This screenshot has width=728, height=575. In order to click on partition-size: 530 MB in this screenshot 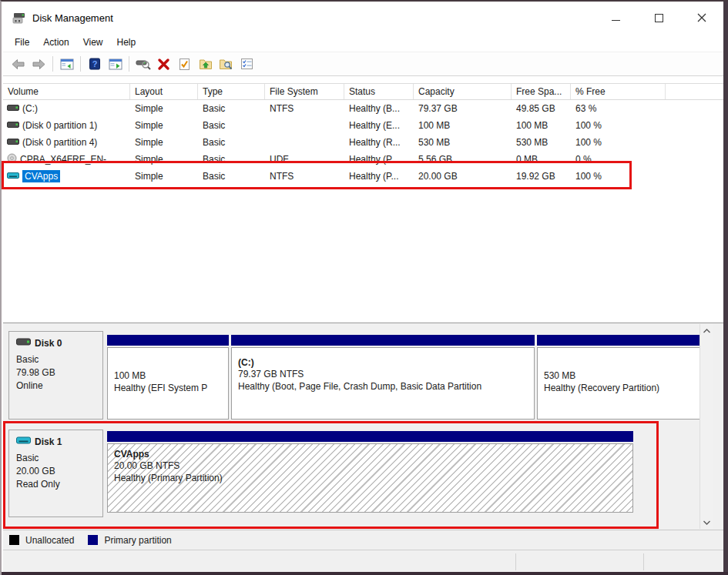, I will do `click(625, 376)`.